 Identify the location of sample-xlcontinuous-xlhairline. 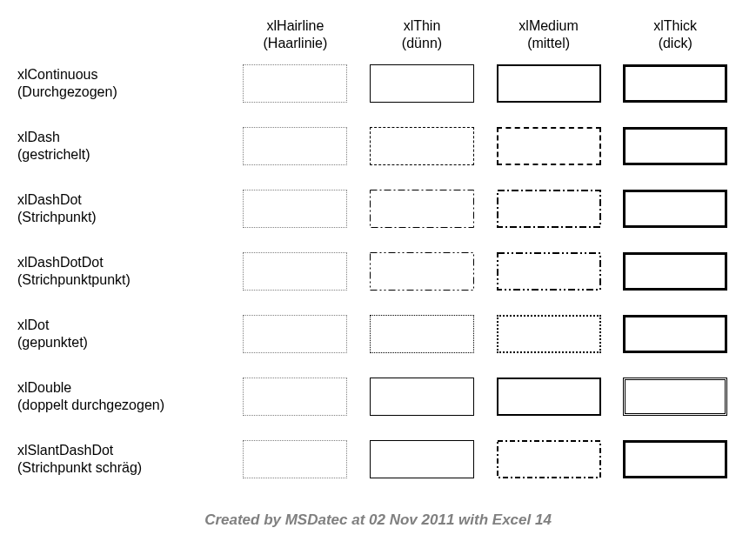
(296, 84).